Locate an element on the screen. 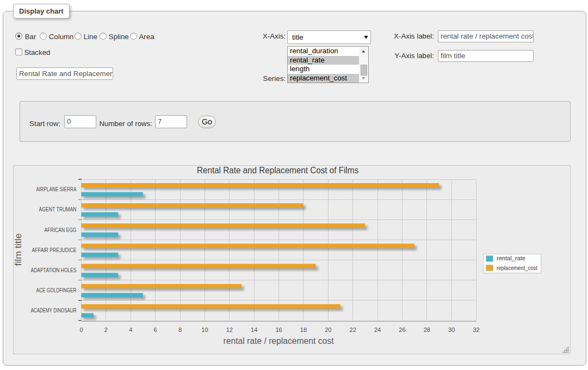 This screenshot has width=588, height=370. svg-text: film title is located at coordinates (18, 249).